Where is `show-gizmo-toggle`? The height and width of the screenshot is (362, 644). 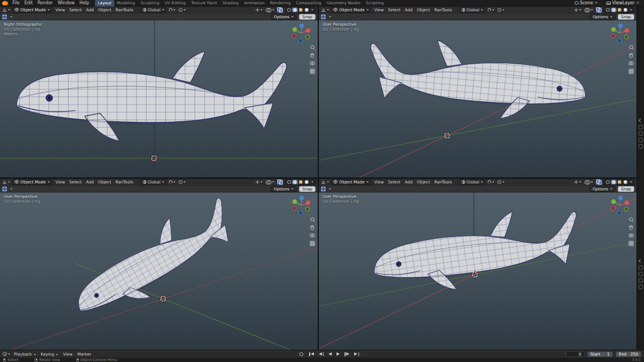
show-gizmo-toggle is located at coordinates (259, 182).